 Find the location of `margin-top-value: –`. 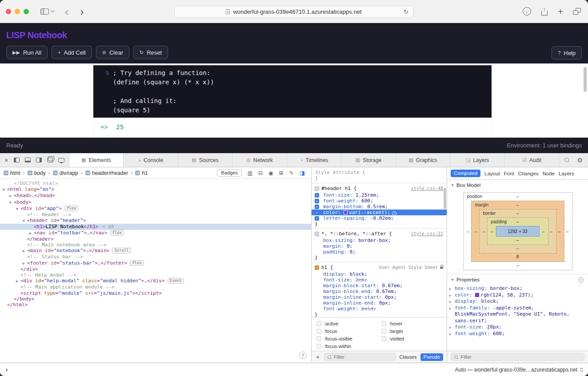

margin-top-value: – is located at coordinates (518, 205).